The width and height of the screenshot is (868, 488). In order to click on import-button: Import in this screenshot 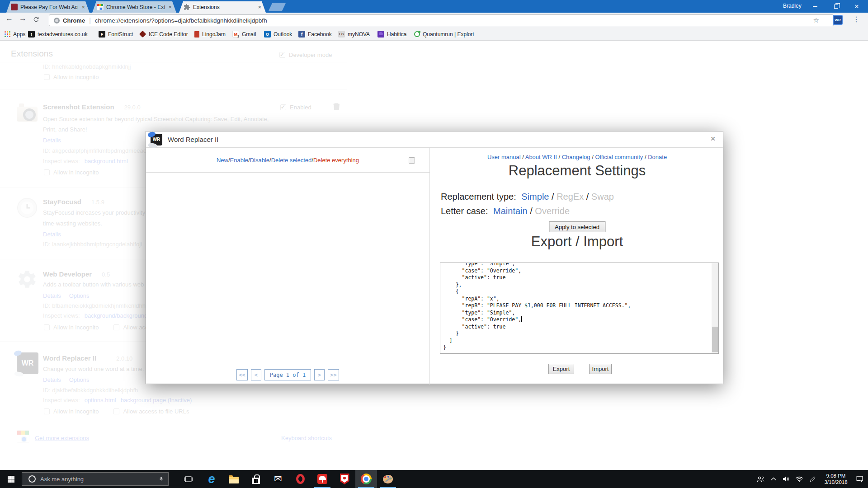, I will do `click(600, 369)`.